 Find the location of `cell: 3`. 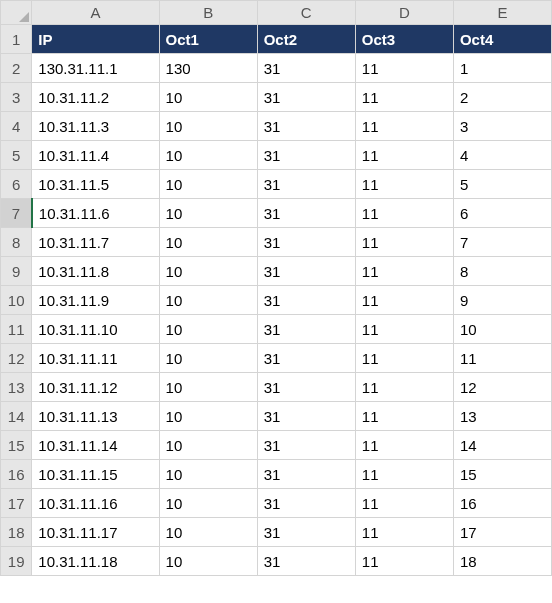

cell: 3 is located at coordinates (502, 126).